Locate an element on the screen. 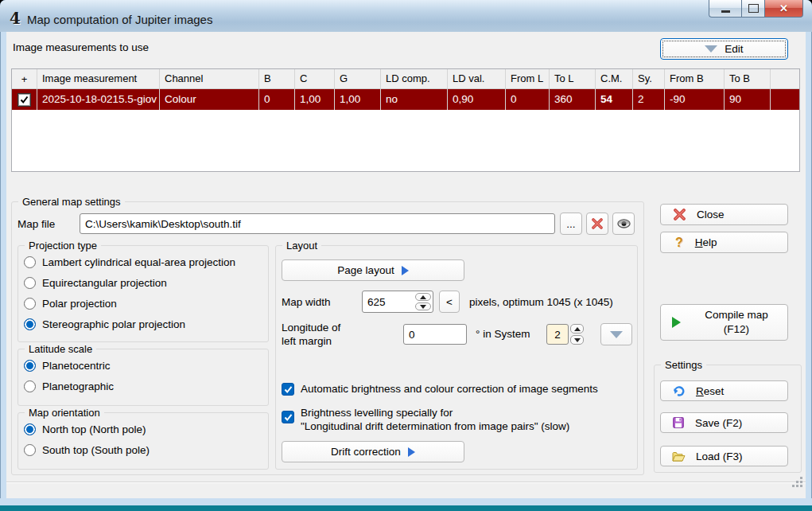 Image resolution: width=812 pixels, height=511 pixels. arrow-down-icon is located at coordinates (423, 307).